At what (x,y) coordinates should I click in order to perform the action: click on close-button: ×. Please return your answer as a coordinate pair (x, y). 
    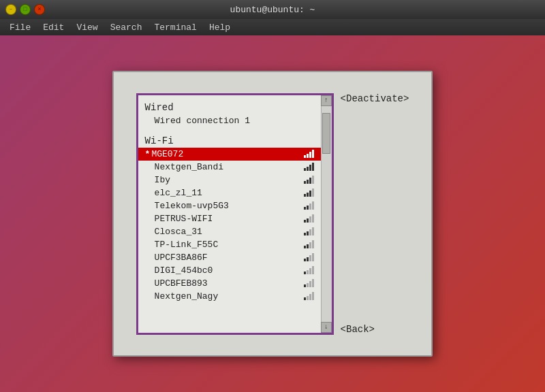
    Looking at the image, I should click on (40, 10).